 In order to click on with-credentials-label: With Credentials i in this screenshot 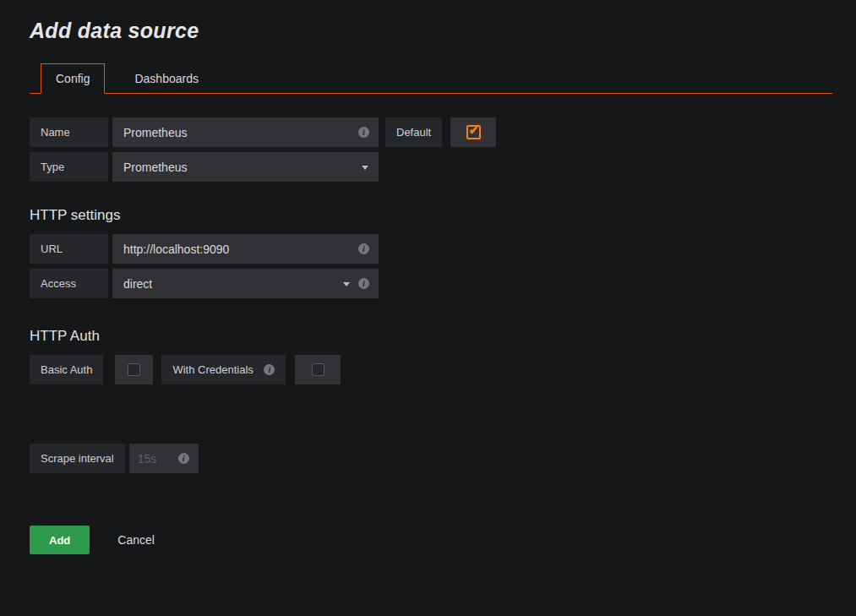, I will do `click(223, 370)`.